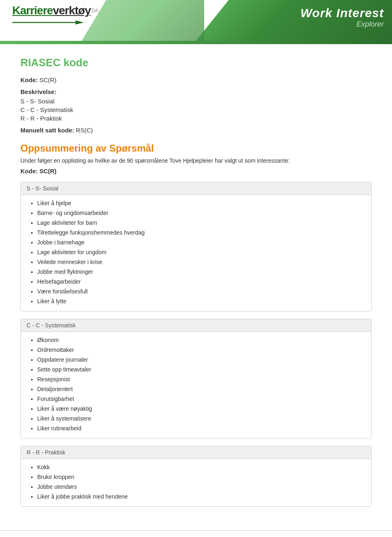  What do you see at coordinates (196, 110) in the screenshot?
I see `c-desc-line: C - C - Systematisk` at bounding box center [196, 110].